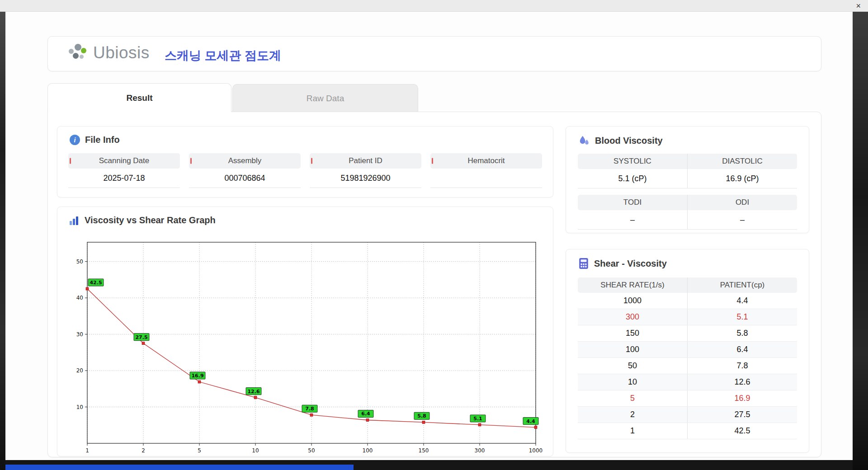 The width and height of the screenshot is (868, 470). What do you see at coordinates (245, 171) in the screenshot?
I see `file-info-field: Assembly000706864` at bounding box center [245, 171].